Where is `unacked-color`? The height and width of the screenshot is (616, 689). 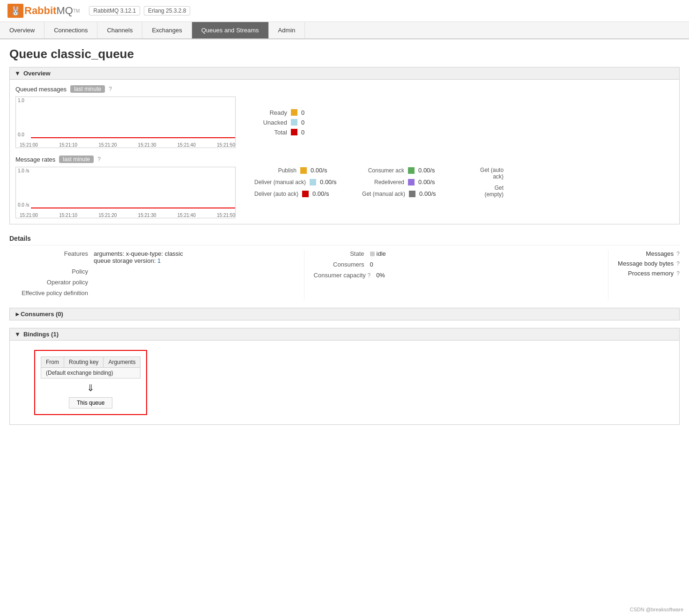 unacked-color is located at coordinates (294, 122).